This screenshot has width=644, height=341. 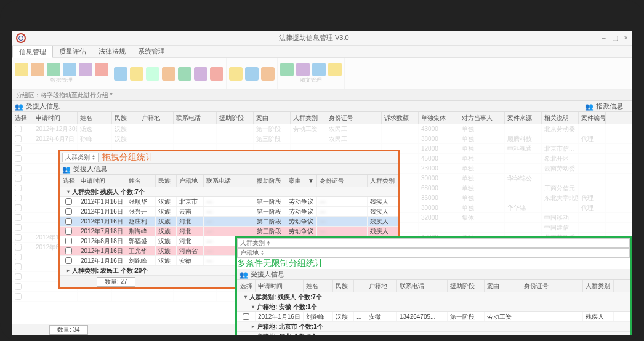 I want to click on group-chip: 户籍地▲▼, so click(x=433, y=253).